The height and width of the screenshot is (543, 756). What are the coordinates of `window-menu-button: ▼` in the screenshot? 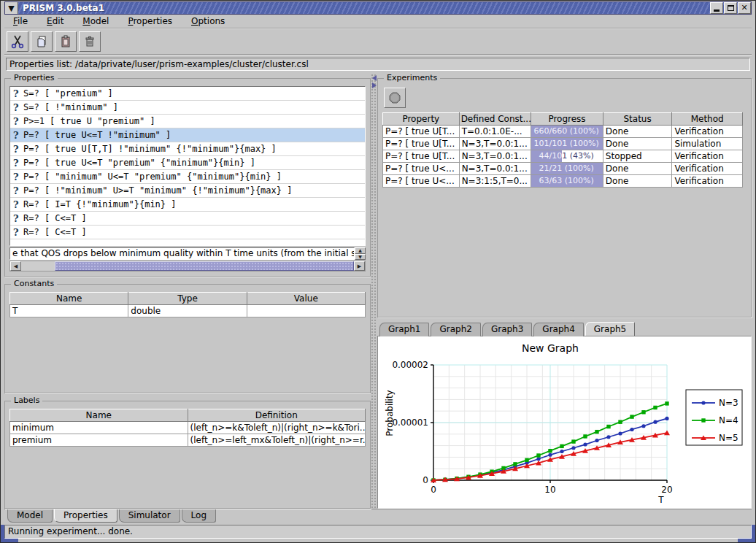 It's located at (12, 8).